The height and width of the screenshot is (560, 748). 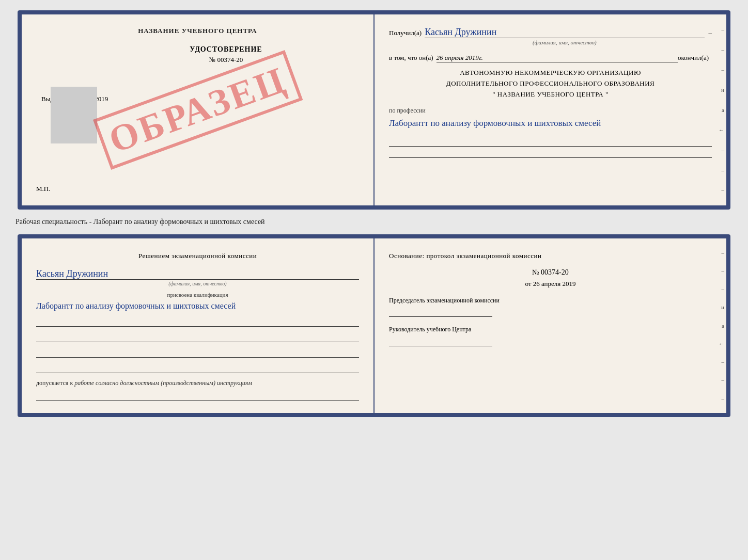 I want to click on vtom-date: 26 апреля 2019г., so click(x=557, y=58).